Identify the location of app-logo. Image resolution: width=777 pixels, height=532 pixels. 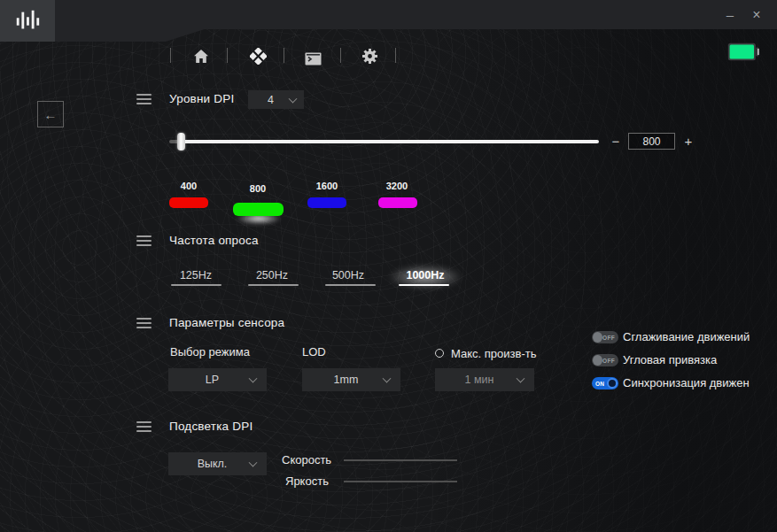
(27, 21).